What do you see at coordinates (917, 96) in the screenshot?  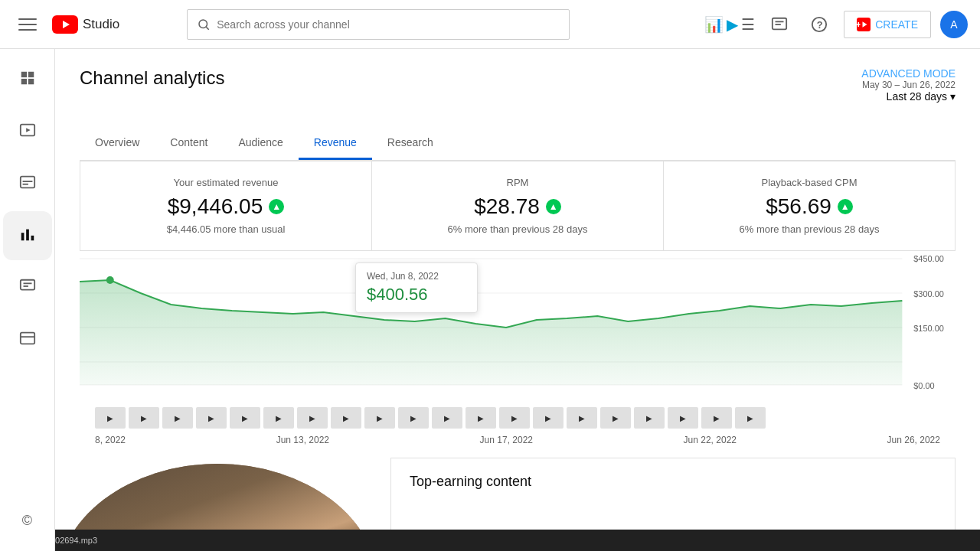 I see `period-label: Last 28 days` at bounding box center [917, 96].